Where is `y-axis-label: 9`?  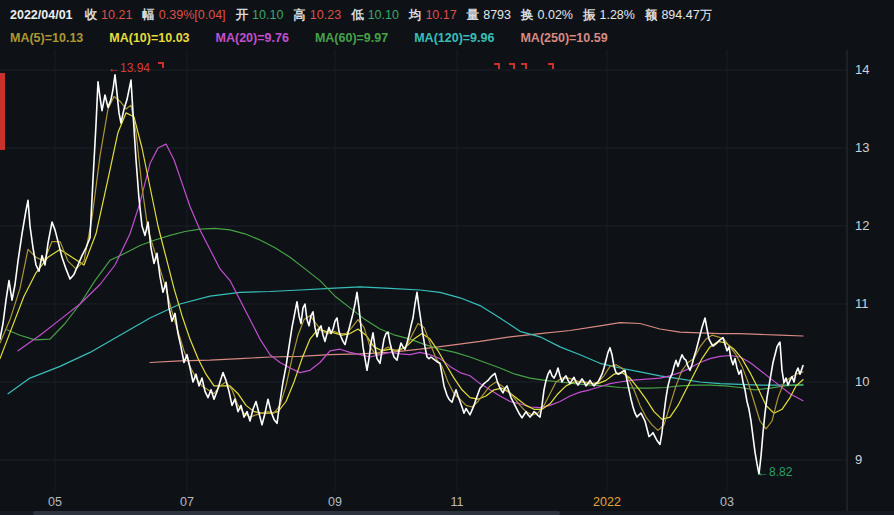
y-axis-label: 9 is located at coordinates (872, 460).